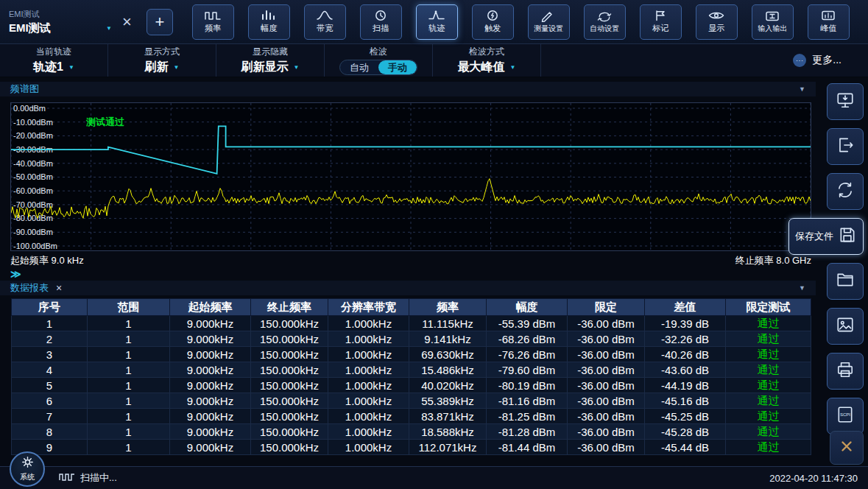  Describe the element at coordinates (412, 417) in the screenshot. I see `table-row: 719.000kHz150.000kHz1.000kHz83.871kHz-81…` at that location.